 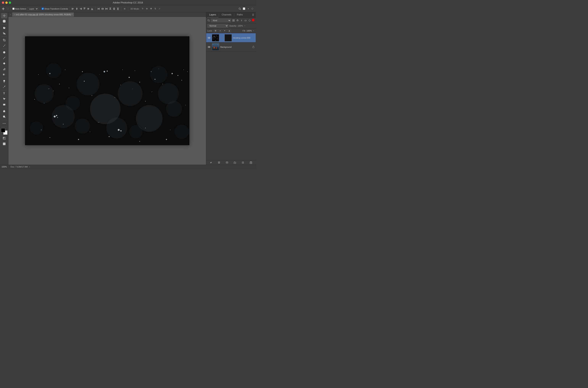 I want to click on layer-lock-icon-background, so click(x=253, y=47).